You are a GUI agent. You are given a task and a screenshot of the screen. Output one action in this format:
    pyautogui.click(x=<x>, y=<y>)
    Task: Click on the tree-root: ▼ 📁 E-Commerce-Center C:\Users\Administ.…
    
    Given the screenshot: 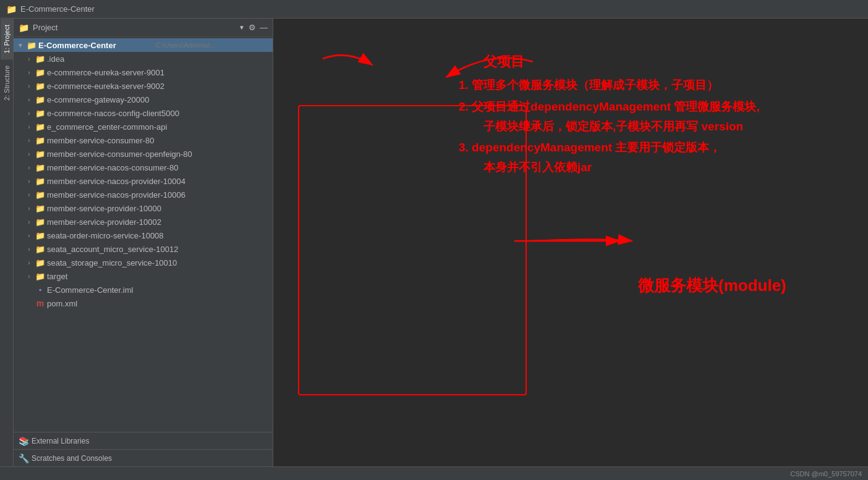 What is the action you would take?
    pyautogui.click(x=143, y=45)
    